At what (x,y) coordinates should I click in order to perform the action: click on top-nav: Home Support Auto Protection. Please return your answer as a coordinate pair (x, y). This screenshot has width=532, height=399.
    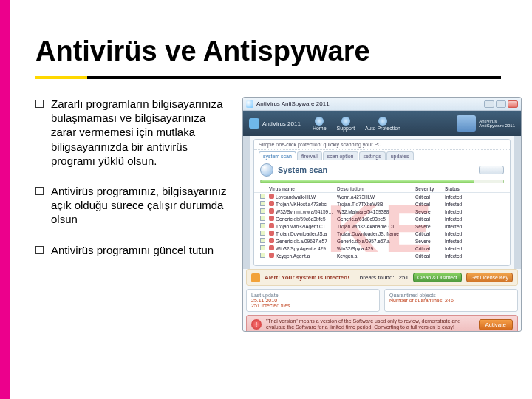
    Looking at the image, I should click on (356, 124).